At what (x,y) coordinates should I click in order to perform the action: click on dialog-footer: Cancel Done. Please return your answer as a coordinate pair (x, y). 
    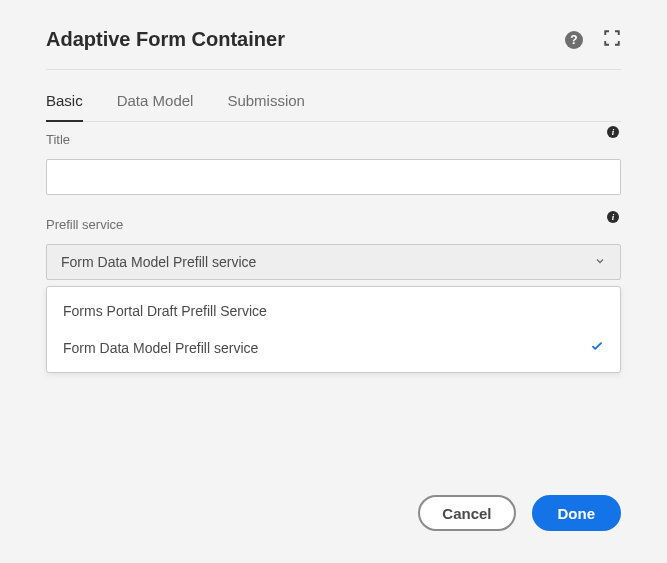
    Looking at the image, I should click on (520, 513).